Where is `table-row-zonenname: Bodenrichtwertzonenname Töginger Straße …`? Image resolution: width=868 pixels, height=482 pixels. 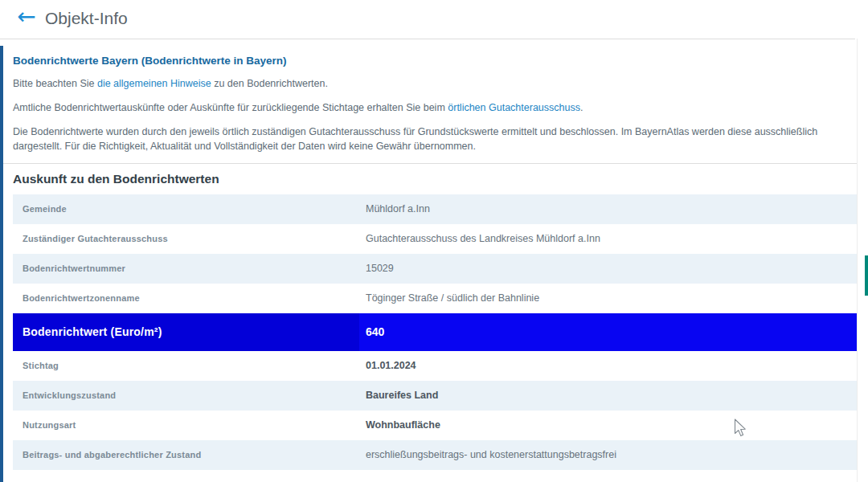
table-row-zonenname: Bodenrichtwertzonenname Töginger Straße … is located at coordinates (439, 299).